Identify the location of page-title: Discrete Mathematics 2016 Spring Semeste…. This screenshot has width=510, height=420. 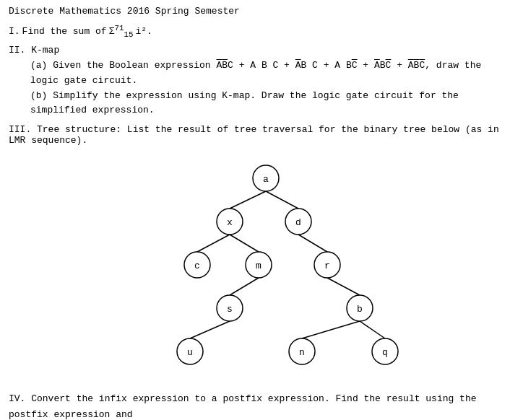
(255, 12).